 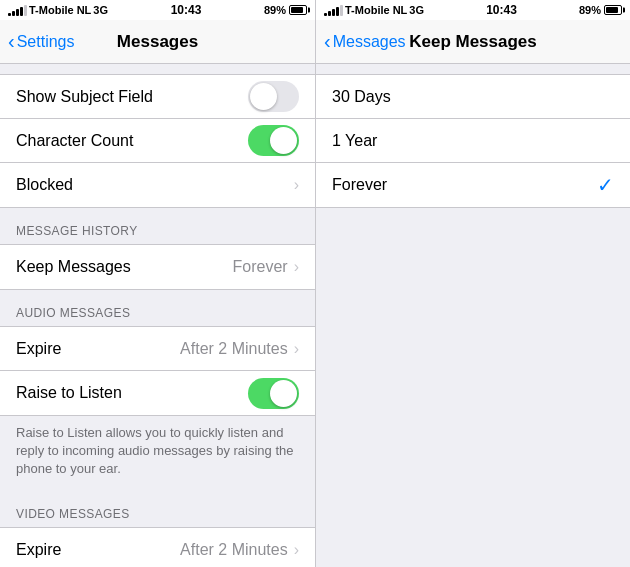 I want to click on keep-messages-row: Keep Messages Forever ›, so click(x=158, y=267).